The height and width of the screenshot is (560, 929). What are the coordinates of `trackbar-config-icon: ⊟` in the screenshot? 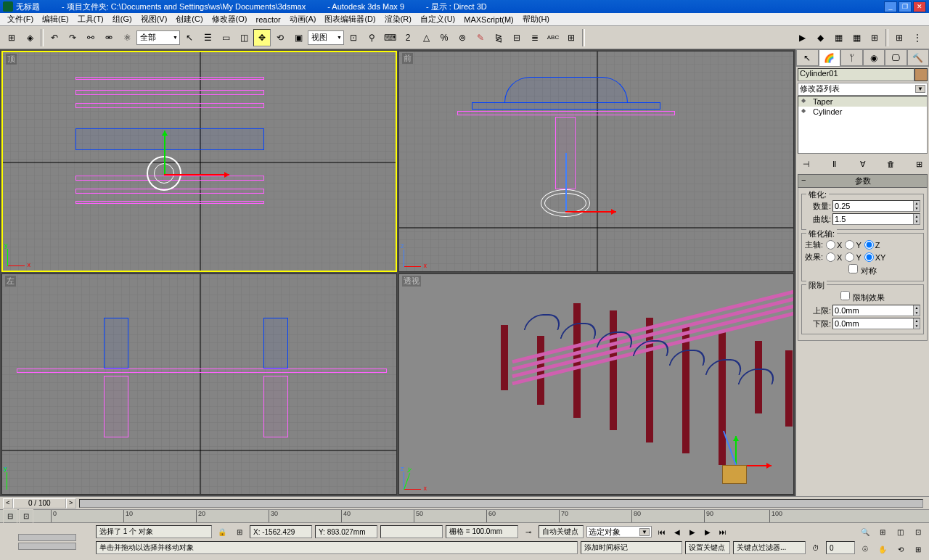 It's located at (10, 516).